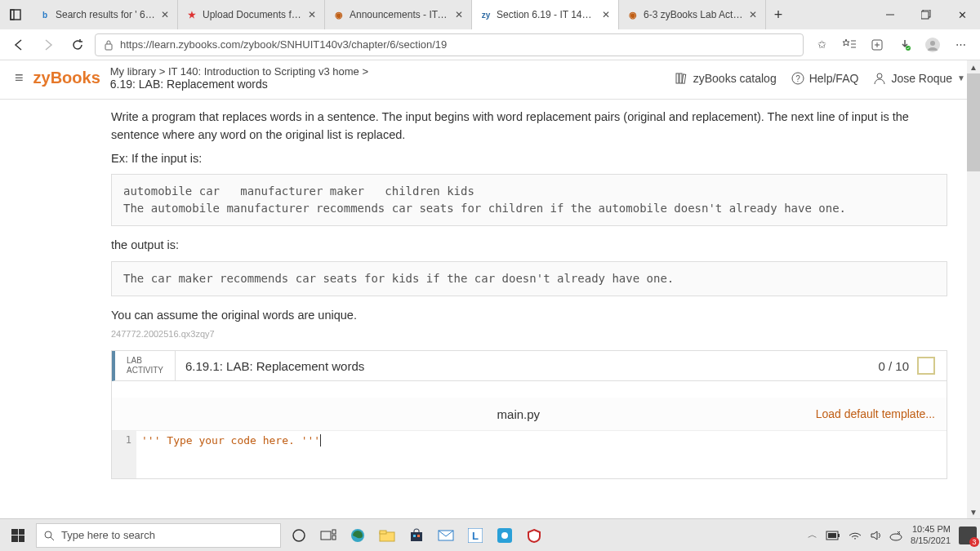 The width and height of the screenshot is (980, 551). I want to click on instructions-p4: You can assume the original words are un…, so click(529, 315).